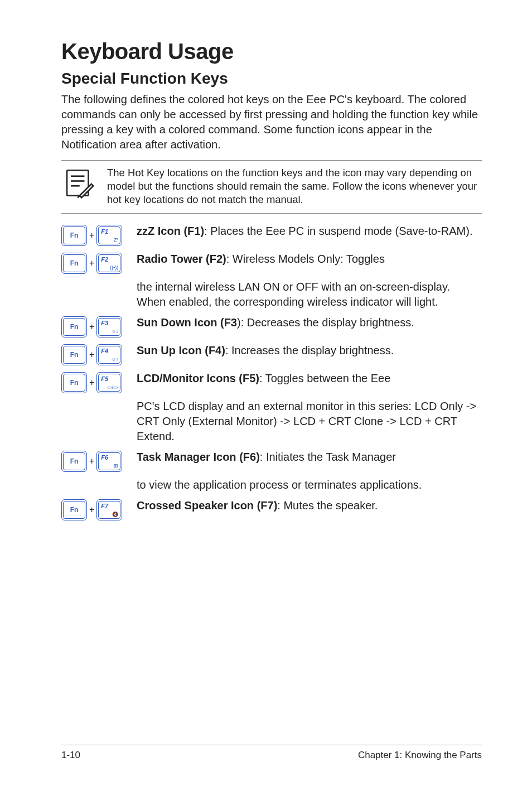 Image resolution: width=532 pixels, height=791 pixels. What do you see at coordinates (109, 355) in the screenshot?
I see `function-key-icon: F4☼↑` at bounding box center [109, 355].